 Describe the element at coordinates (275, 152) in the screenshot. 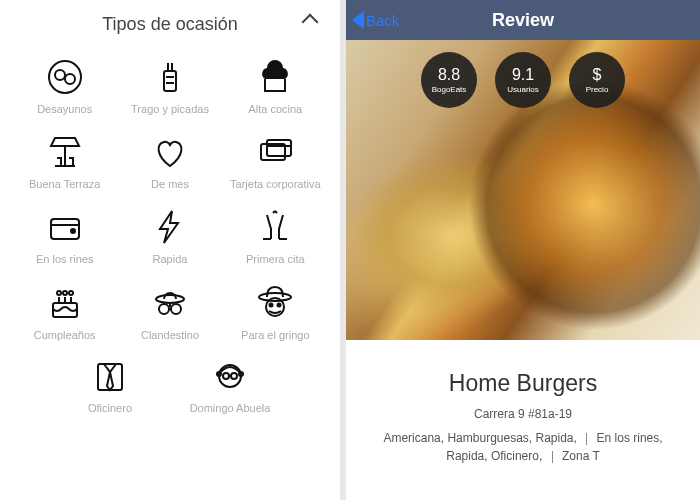

I see `card-icon` at that location.